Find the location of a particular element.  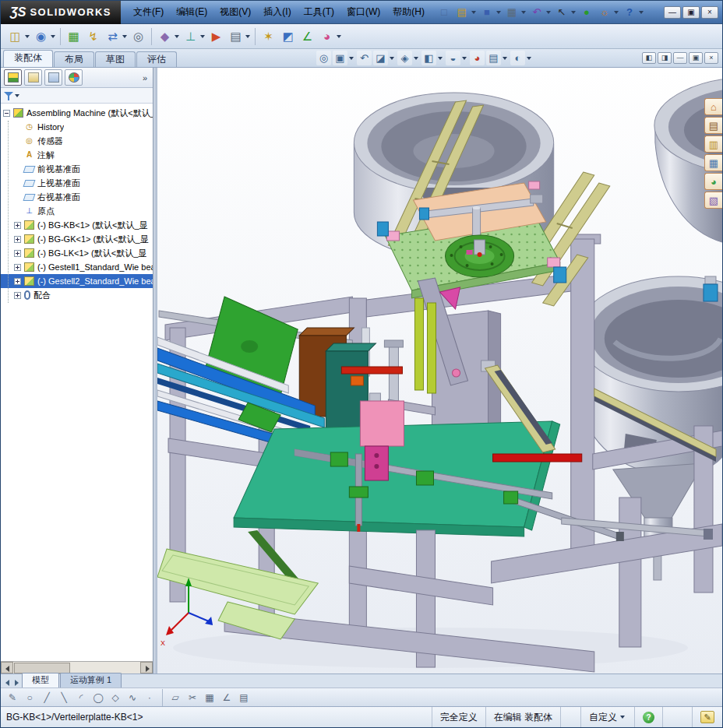

tree-item-origin: ⊥ 原点 is located at coordinates (76, 211).